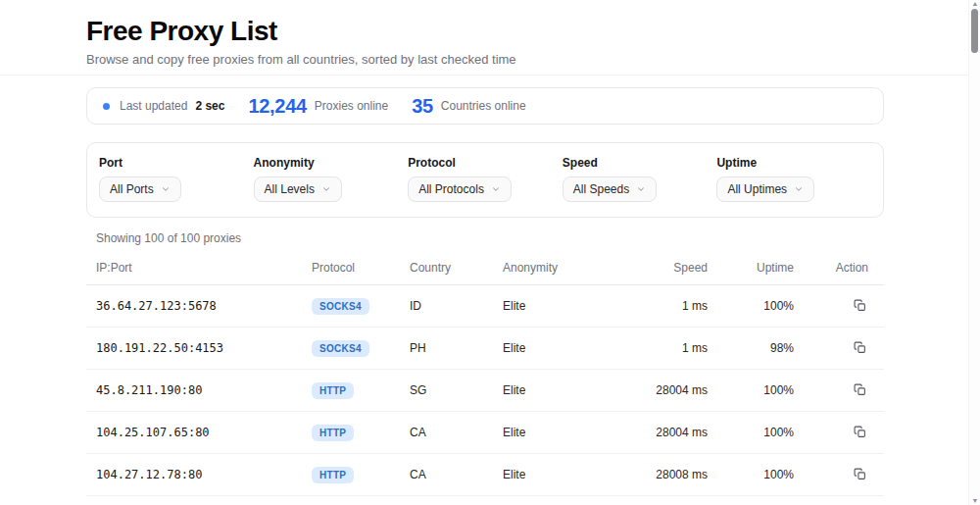 The width and height of the screenshot is (980, 505). Describe the element at coordinates (331, 163) in the screenshot. I see `filter-label: Anonymity` at that location.